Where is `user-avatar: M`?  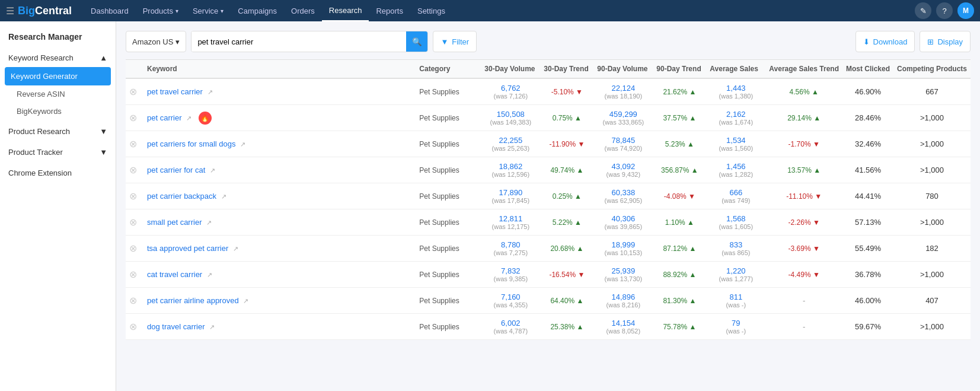
user-avatar: M is located at coordinates (966, 11).